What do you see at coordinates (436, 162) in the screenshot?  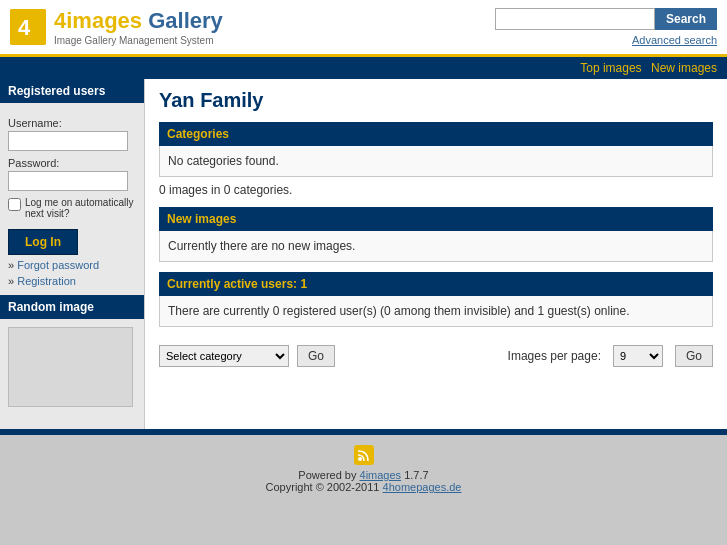 I see `categories-body: No categories found.` at bounding box center [436, 162].